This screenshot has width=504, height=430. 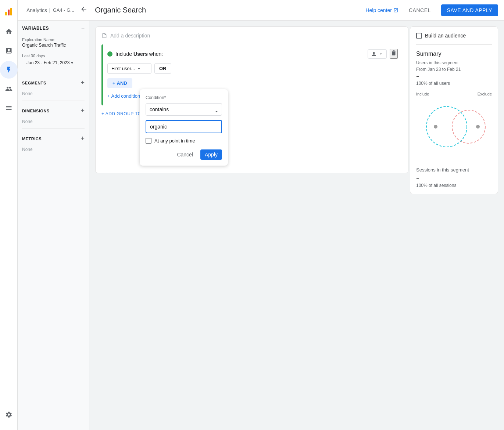 What do you see at coordinates (184, 112) in the screenshot?
I see `condition-select-wrapper: contains exactly matches starts with end…` at bounding box center [184, 112].